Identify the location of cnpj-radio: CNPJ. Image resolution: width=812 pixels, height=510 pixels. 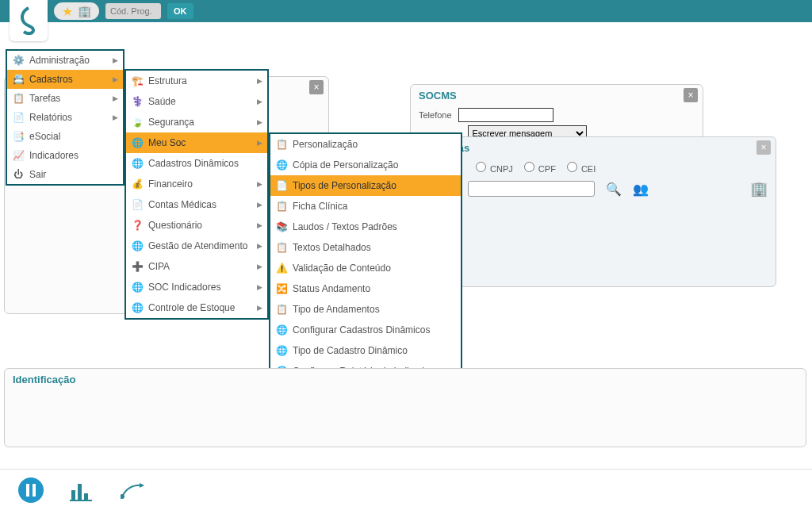
(495, 168).